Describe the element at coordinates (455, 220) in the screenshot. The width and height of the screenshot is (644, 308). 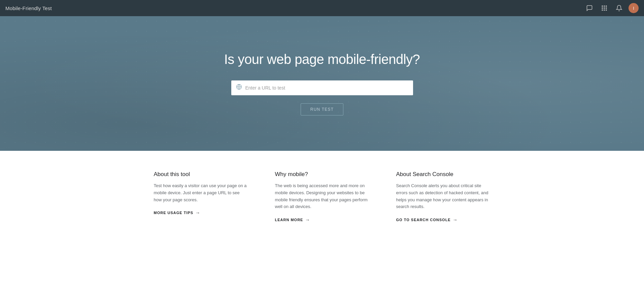
I see `go-to-search-console-arrow: →` at that location.